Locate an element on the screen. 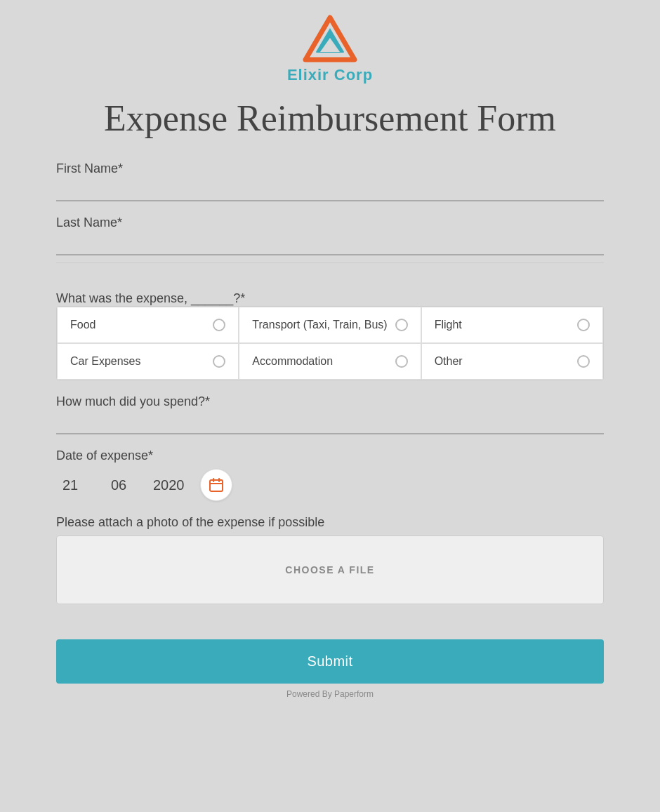 The image size is (660, 812). amount-label: How much did you spend?* is located at coordinates (133, 401).